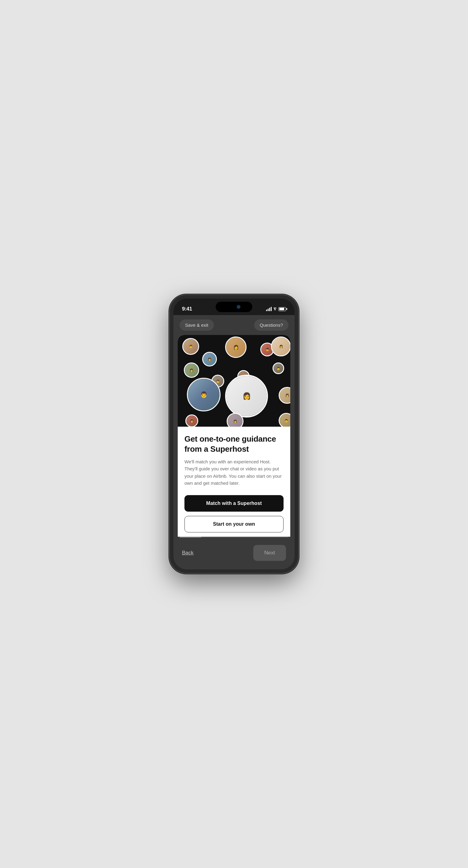 This screenshot has width=468, height=868. Describe the element at coordinates (234, 325) in the screenshot. I see `top-bar: Save & exit Questions?` at that location.